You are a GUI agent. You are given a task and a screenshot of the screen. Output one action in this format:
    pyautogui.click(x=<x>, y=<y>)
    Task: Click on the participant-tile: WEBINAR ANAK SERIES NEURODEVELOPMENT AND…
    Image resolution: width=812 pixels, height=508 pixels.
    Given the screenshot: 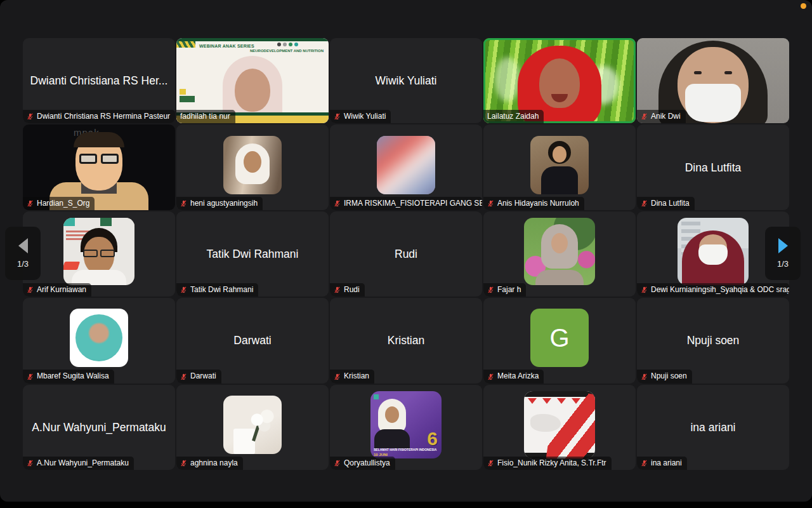 What is the action you would take?
    pyautogui.click(x=252, y=81)
    